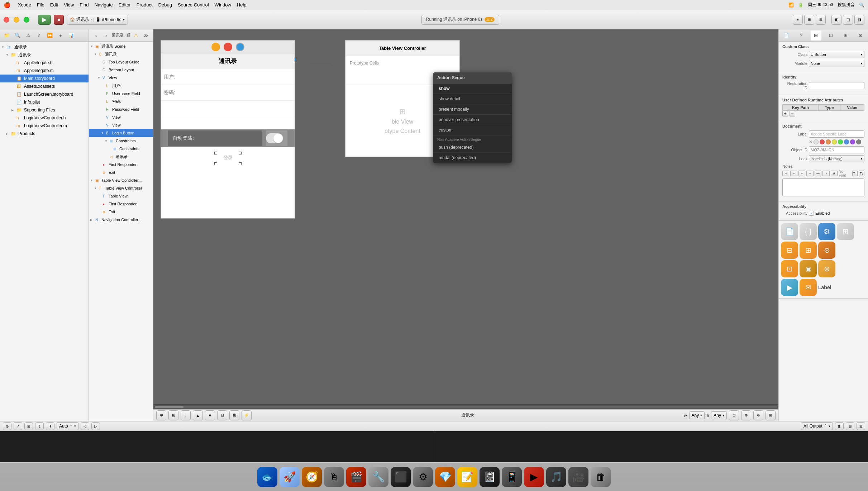  What do you see at coordinates (809, 20) in the screenshot?
I see `assistant-editor-button: ⊞` at bounding box center [809, 20].